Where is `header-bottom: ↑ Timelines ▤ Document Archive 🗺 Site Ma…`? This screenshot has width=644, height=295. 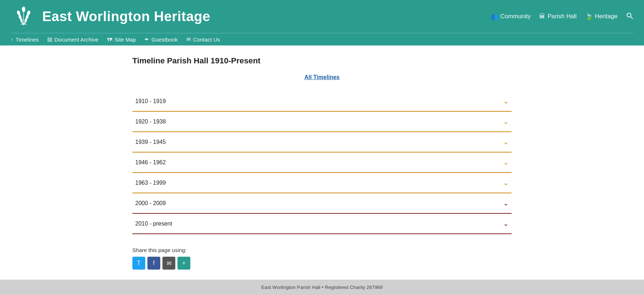
header-bottom: ↑ Timelines ▤ Document Archive 🗺 Site Ma… is located at coordinates (322, 39).